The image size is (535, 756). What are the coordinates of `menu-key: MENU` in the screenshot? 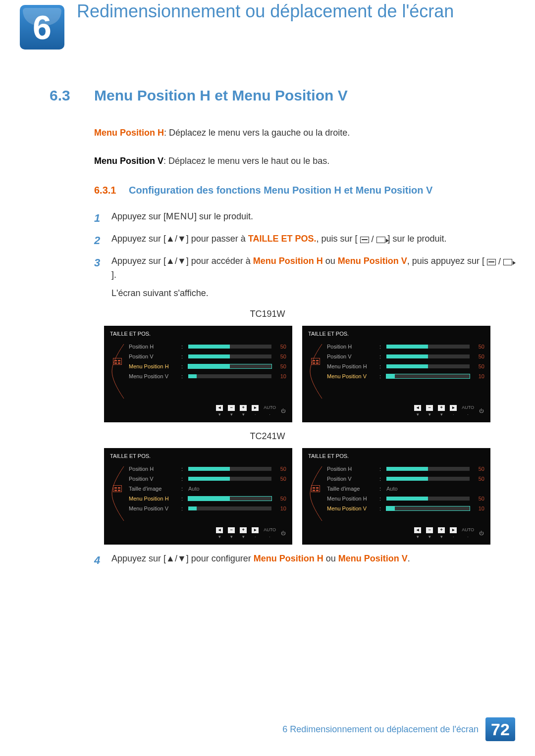 It's located at (180, 216).